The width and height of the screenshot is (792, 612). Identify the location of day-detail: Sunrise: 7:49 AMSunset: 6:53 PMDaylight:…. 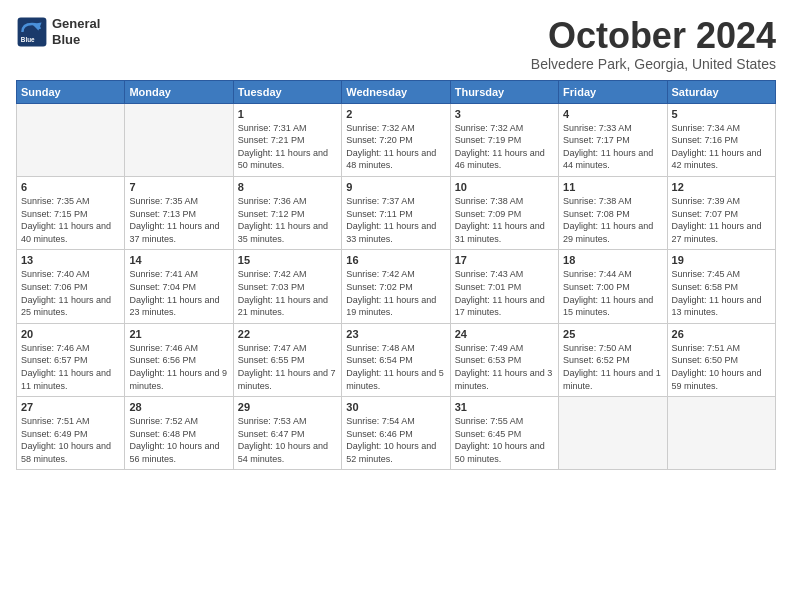
(504, 367).